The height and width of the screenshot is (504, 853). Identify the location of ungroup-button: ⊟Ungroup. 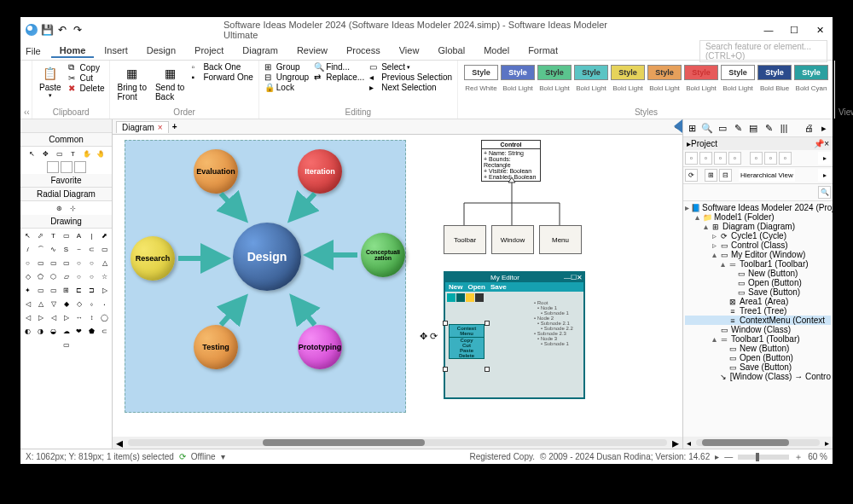
(287, 77).